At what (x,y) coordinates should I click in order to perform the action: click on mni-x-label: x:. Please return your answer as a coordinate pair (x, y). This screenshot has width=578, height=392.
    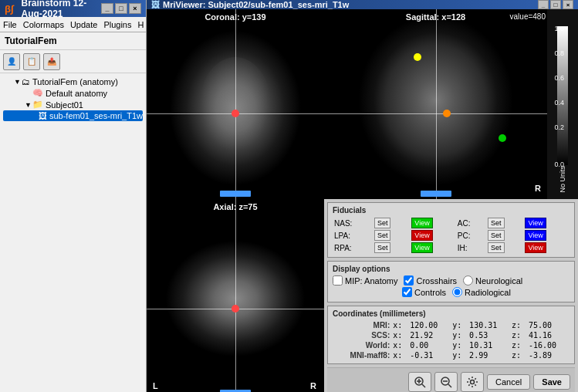
    Looking at the image, I should click on (400, 355).